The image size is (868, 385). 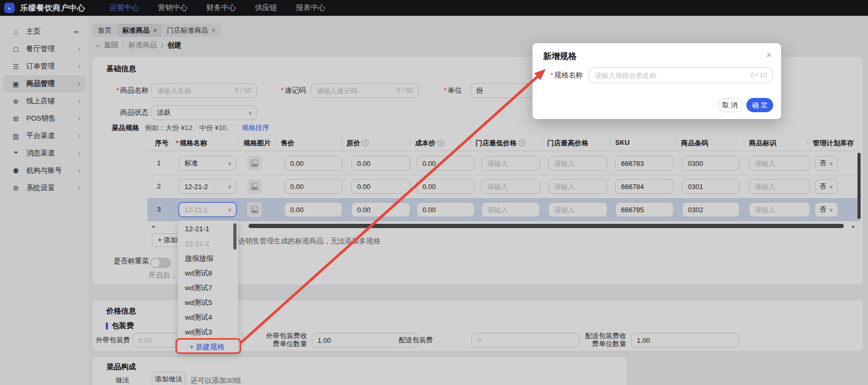 I want to click on spec-name-modal-input, so click(x=671, y=76).